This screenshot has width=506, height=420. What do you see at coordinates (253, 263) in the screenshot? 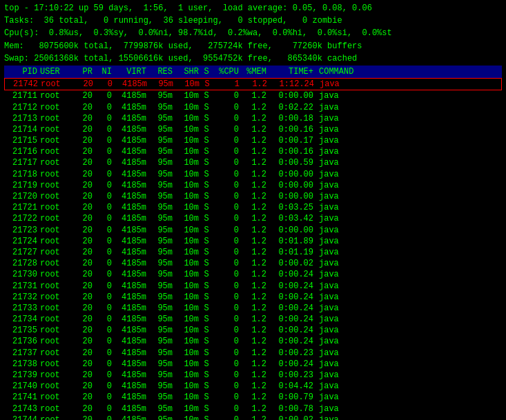
I see `table-row: 21728 root 20 0 4185m 95m 10m S 0 1.2 0:…` at bounding box center [253, 263].